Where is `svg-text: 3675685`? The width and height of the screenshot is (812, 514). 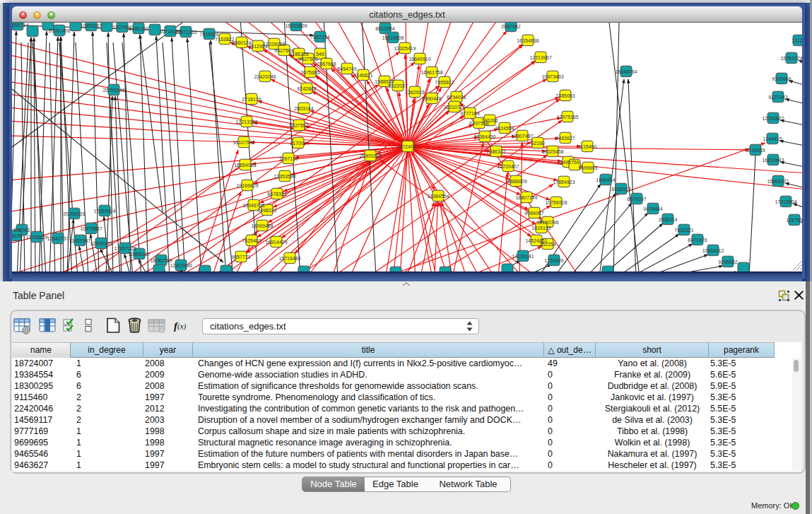
svg-text: 3675685 is located at coordinates (310, 72).